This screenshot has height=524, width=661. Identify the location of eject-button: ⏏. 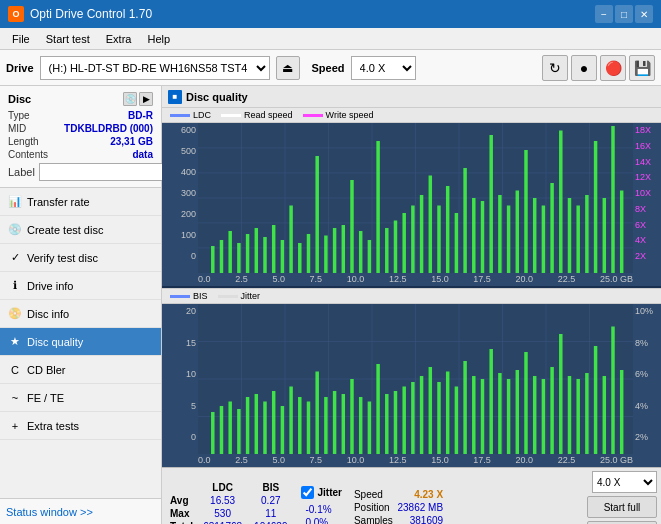
(288, 68).